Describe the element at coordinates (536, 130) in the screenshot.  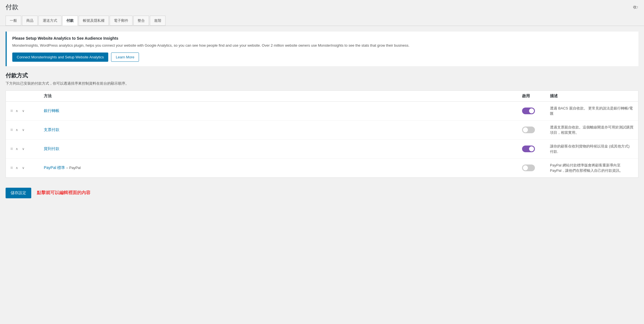
I see `toggle-cell-check-payment` at that location.